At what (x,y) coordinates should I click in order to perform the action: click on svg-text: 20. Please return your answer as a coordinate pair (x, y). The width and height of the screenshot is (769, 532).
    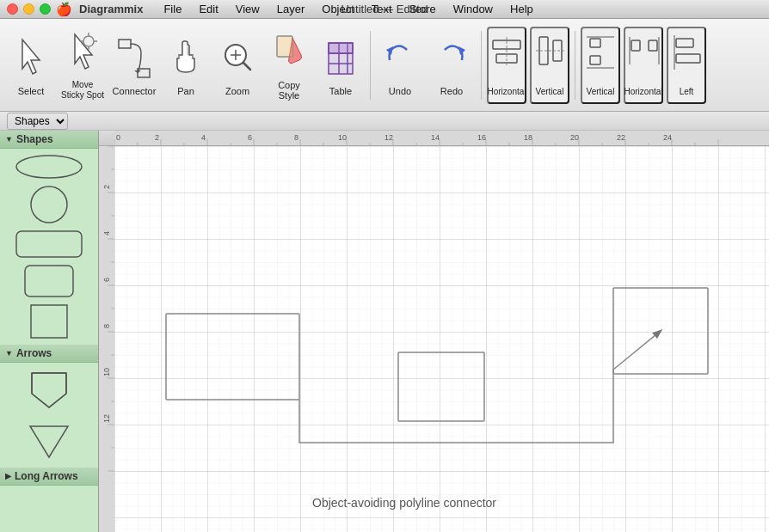
    Looking at the image, I should click on (575, 138).